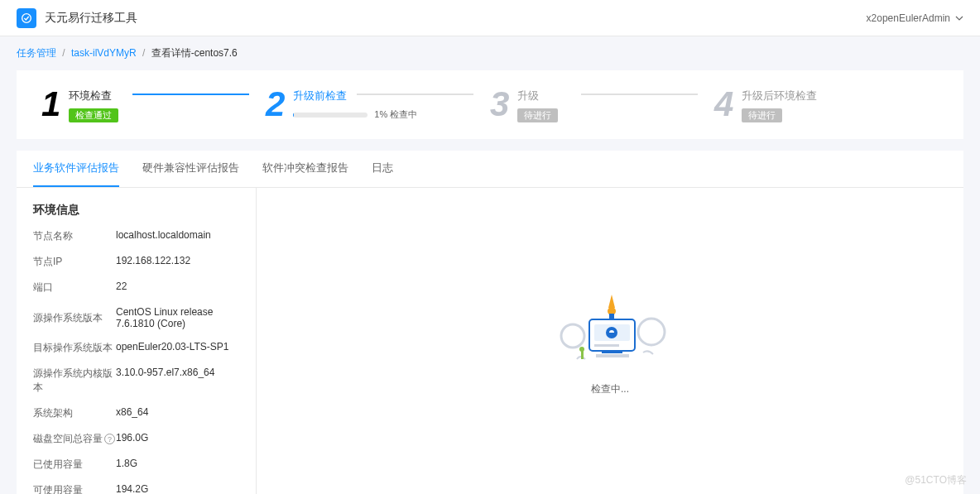 The height and width of the screenshot is (494, 980). I want to click on info-label: 源操作系统版本, so click(74, 318).